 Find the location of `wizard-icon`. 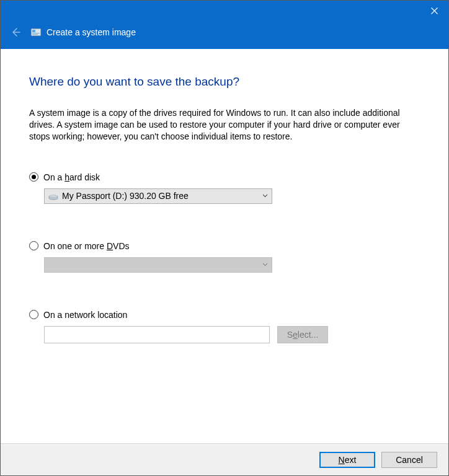

wizard-icon is located at coordinates (36, 32).